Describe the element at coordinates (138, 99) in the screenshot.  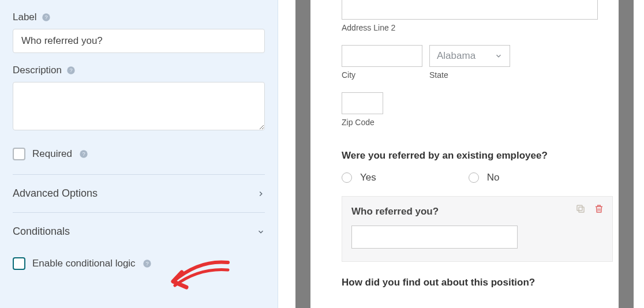
I see `description-field-group: Description ?` at that location.